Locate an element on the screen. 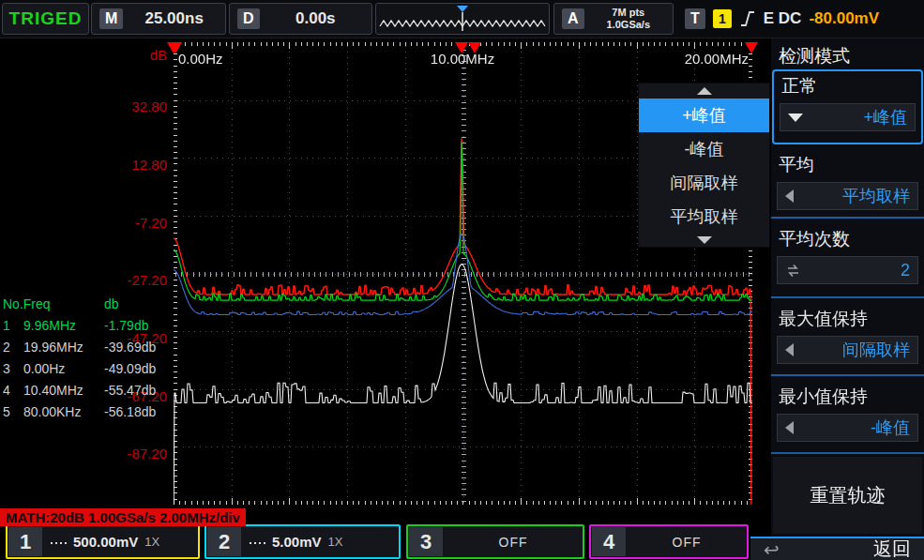 The width and height of the screenshot is (924, 560). table-row: 5 80.00KHz -56.18db is located at coordinates (87, 411).